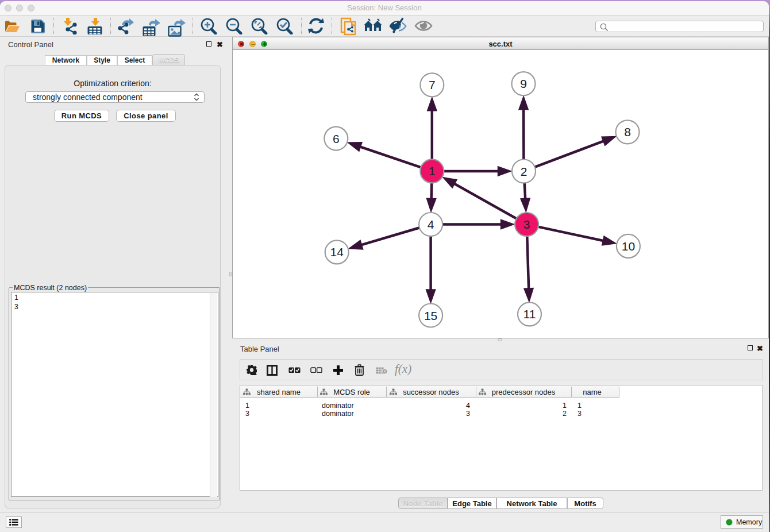  Describe the element at coordinates (431, 316) in the screenshot. I see `svg-text: 15` at that location.